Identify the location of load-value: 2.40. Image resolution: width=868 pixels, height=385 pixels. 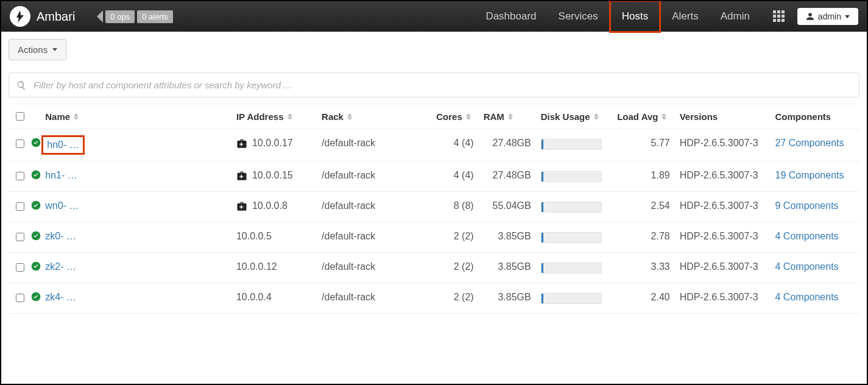
(660, 297).